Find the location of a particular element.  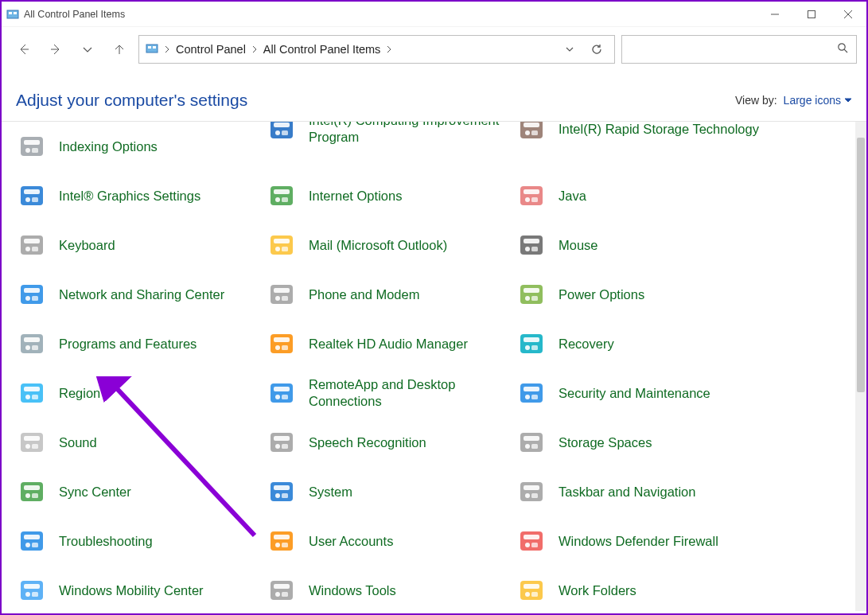

mail-microsoft-outlook-icon is located at coordinates (282, 245).